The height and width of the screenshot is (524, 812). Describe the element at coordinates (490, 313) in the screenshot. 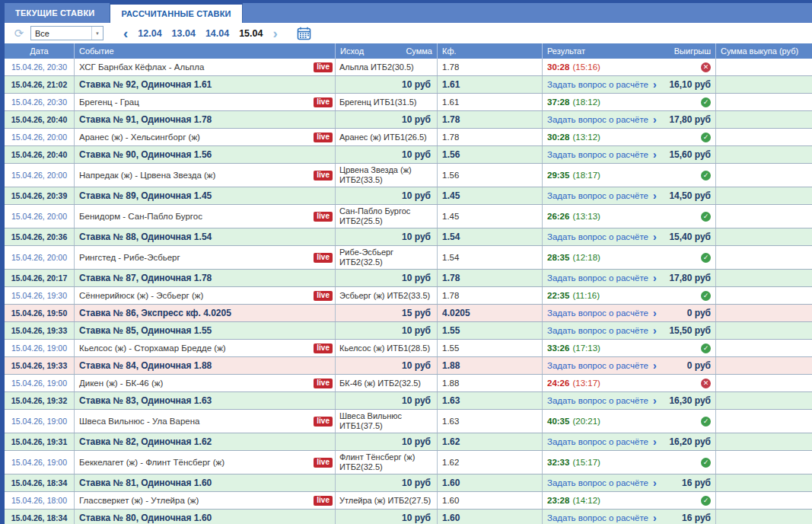

I see `coef-cell: 4.0205` at that location.